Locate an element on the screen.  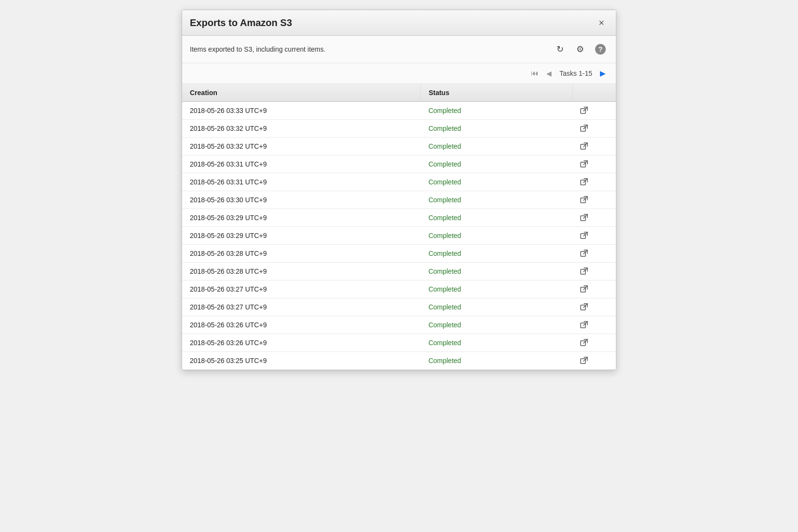
settings-button: ⚙ is located at coordinates (580, 49).